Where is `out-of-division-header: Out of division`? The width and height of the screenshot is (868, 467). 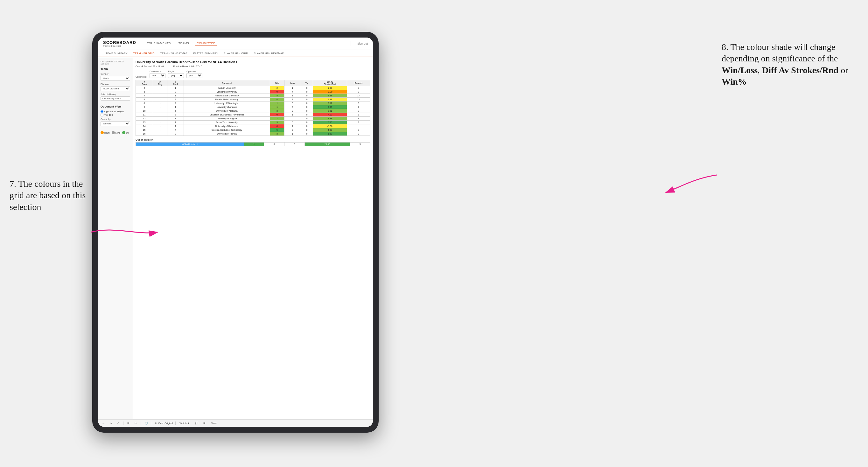
out-of-division-header: Out of division is located at coordinates (253, 140).